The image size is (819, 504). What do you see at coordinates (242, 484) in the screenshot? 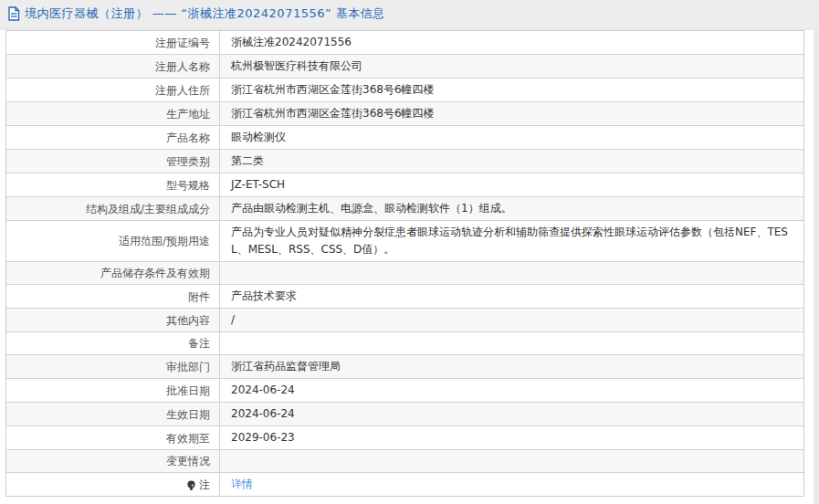
I see `detail-link: 详情` at bounding box center [242, 484].